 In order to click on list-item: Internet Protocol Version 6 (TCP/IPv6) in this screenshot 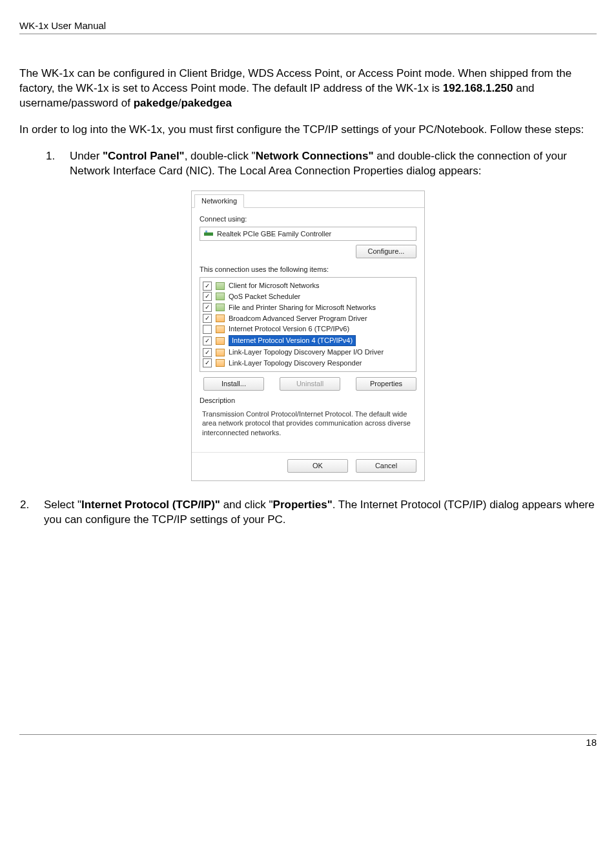, I will do `click(308, 329)`.